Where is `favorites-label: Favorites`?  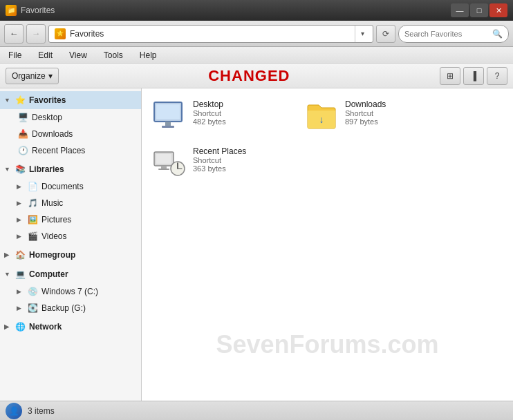
favorites-label: Favorites is located at coordinates (47, 100).